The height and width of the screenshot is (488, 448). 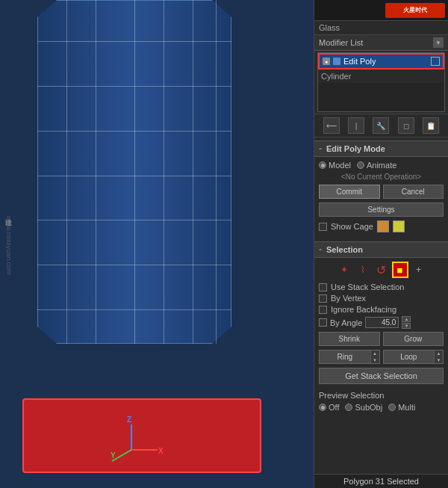 I want to click on settings-row: Settings, so click(x=381, y=209).